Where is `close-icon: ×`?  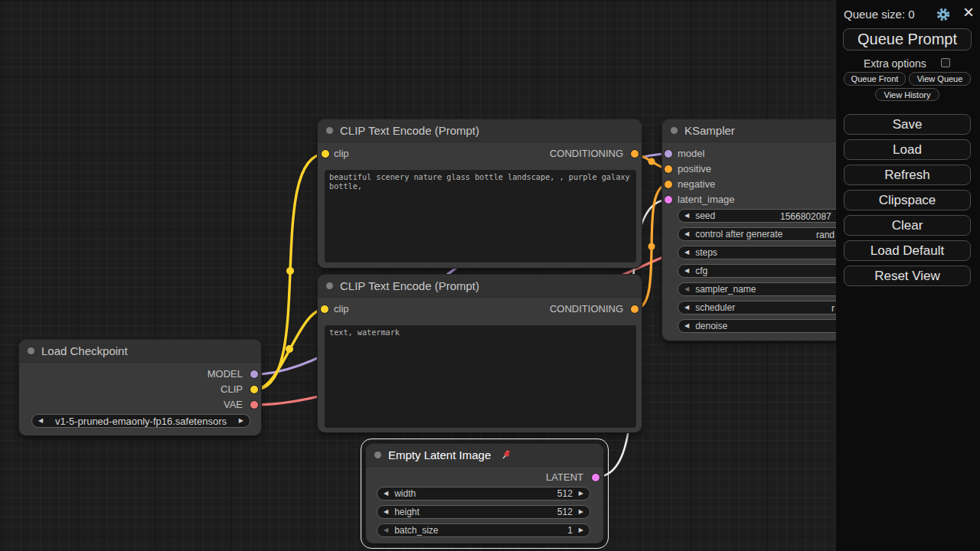
close-icon: × is located at coordinates (969, 12).